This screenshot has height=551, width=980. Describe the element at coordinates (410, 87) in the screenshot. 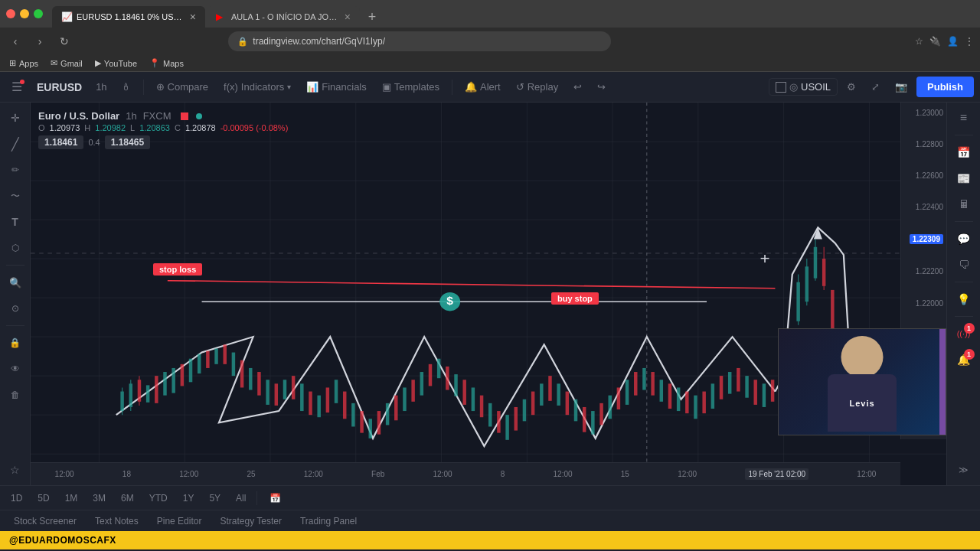

I see `templates-button: ▣ Templates` at that location.